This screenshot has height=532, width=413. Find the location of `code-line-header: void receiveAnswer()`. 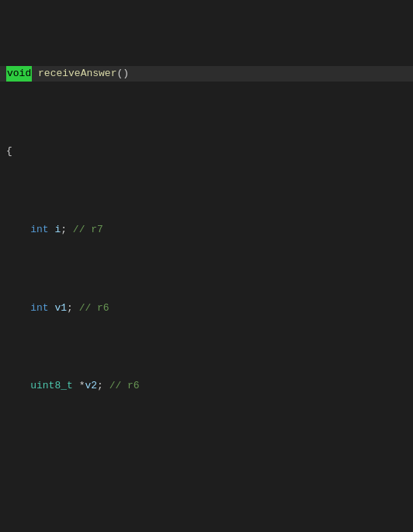

code-line-header: void receiveAnswer() is located at coordinates (206, 74).